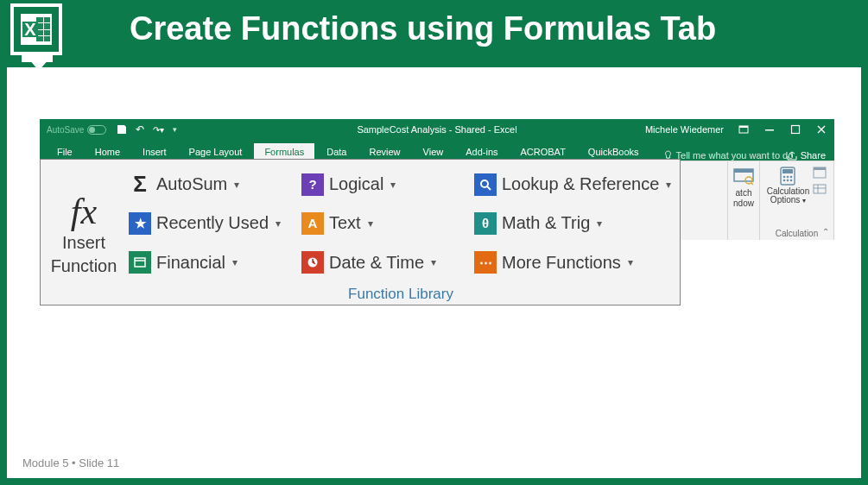 This screenshot has height=485, width=868. I want to click on title-bar: AutoSave ↶ ↷▾ ▾ SampleCost Analysis - Sh…, so click(437, 129).